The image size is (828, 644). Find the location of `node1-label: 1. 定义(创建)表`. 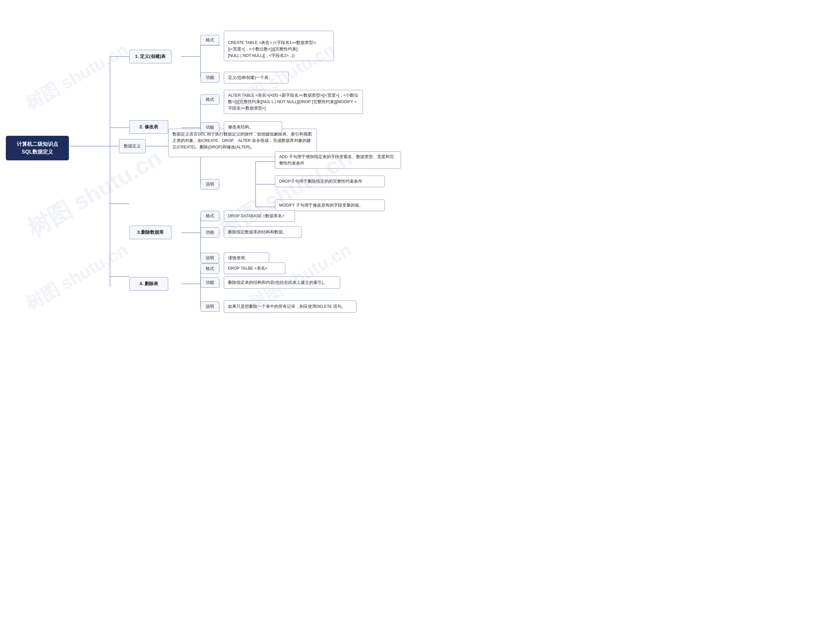

node1-label: 1. 定义(创建)表 is located at coordinates (150, 56).